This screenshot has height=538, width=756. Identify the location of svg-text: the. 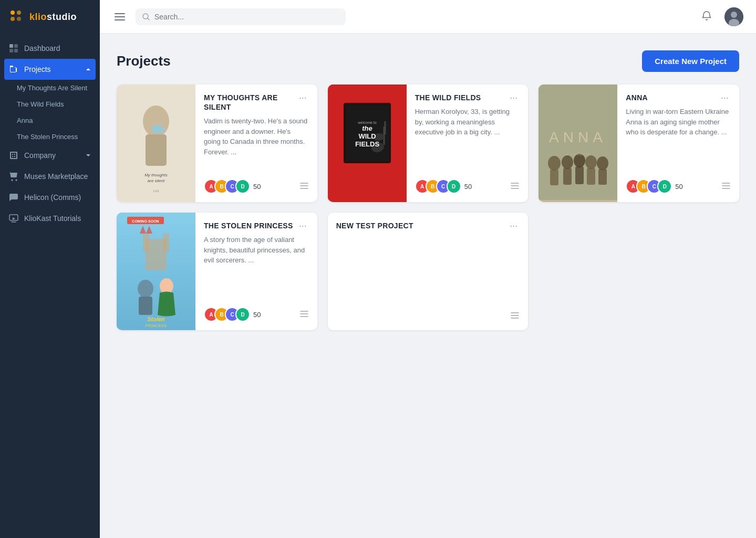
(367, 128).